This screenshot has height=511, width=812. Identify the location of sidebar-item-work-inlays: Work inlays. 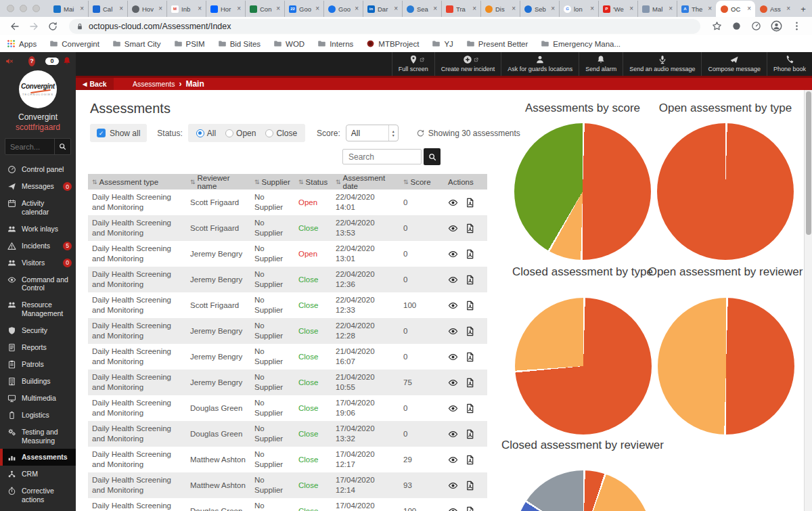
(38, 229).